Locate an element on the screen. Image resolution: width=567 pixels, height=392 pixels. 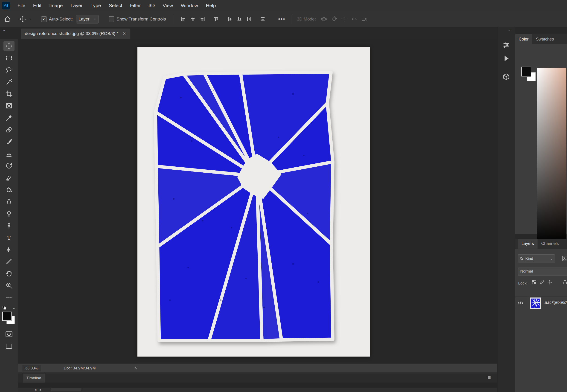
panels-column: Color Swatches Layers Channels Kind ⌄ No… is located at coordinates (541, 210).